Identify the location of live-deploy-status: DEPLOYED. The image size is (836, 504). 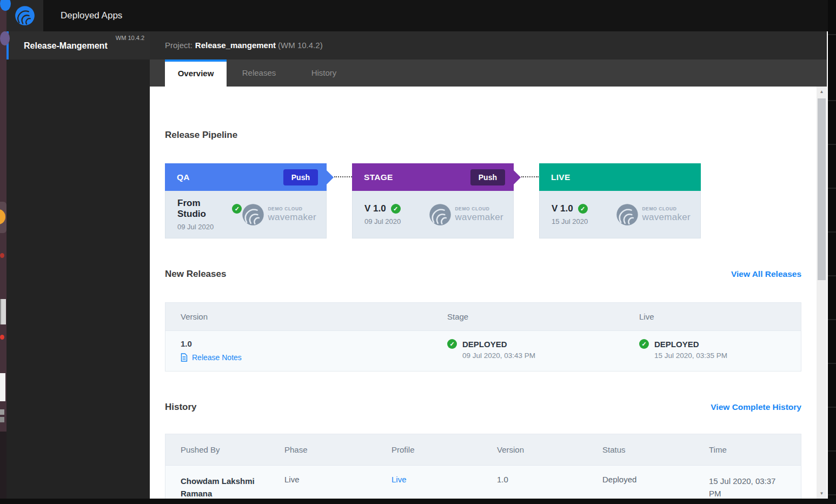
(677, 344).